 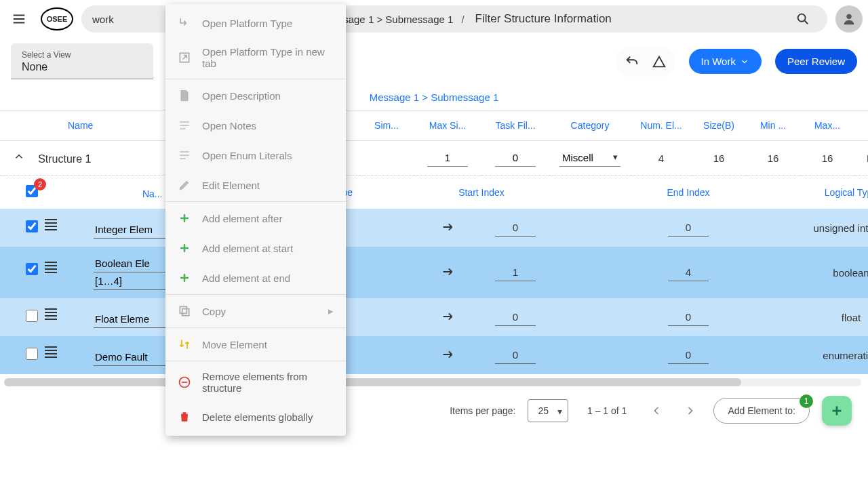 I want to click on col-min: Min ..., so click(x=773, y=126).